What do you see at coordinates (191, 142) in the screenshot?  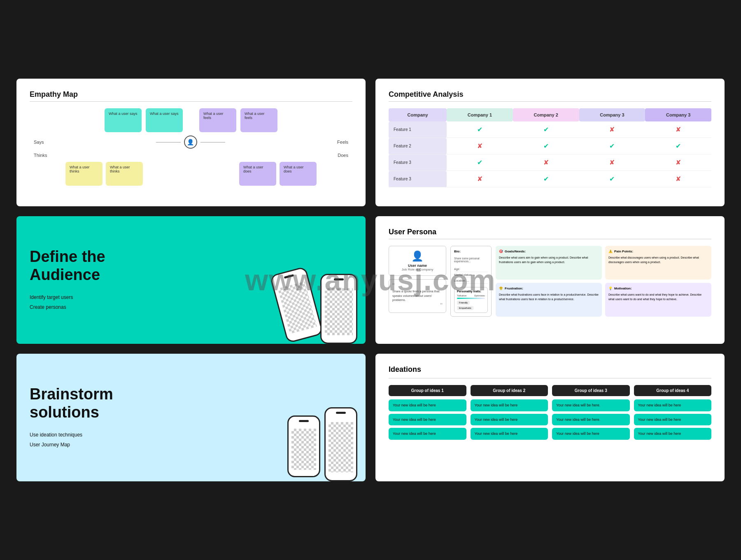 I see `slide-empathy-map: Empathy Map What a user says What a user…` at bounding box center [191, 142].